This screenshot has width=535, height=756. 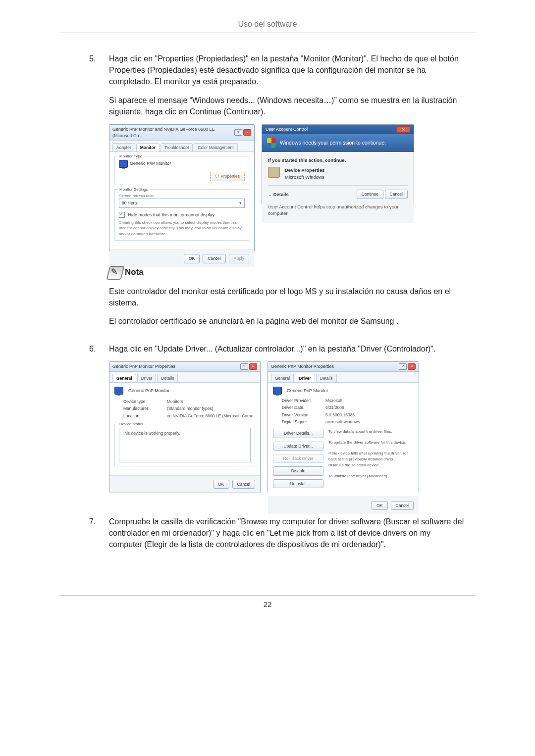 What do you see at coordinates (95, 537) in the screenshot?
I see `step-number: 7.` at bounding box center [95, 537].